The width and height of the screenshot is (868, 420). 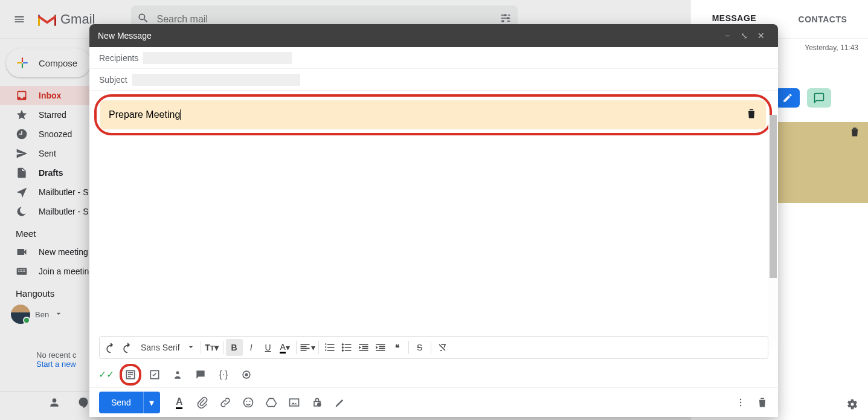 What do you see at coordinates (58, 63) in the screenshot?
I see `compose-label: Compose` at bounding box center [58, 63].